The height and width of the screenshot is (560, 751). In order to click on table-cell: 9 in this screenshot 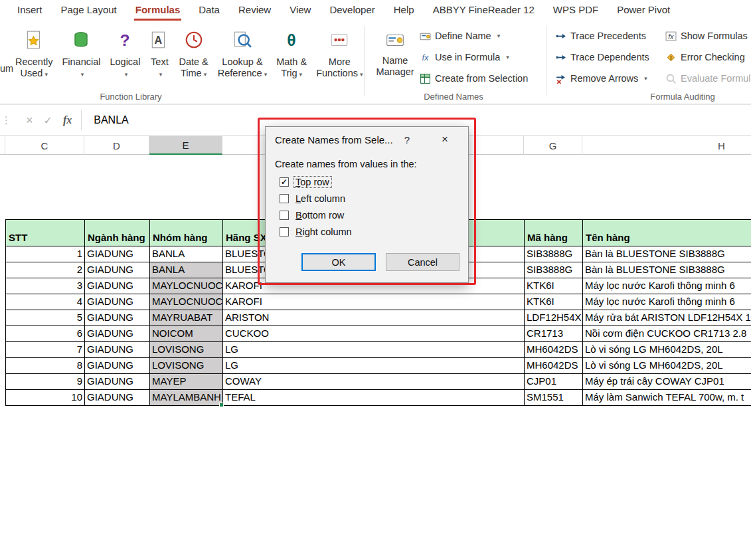, I will do `click(45, 382)`.